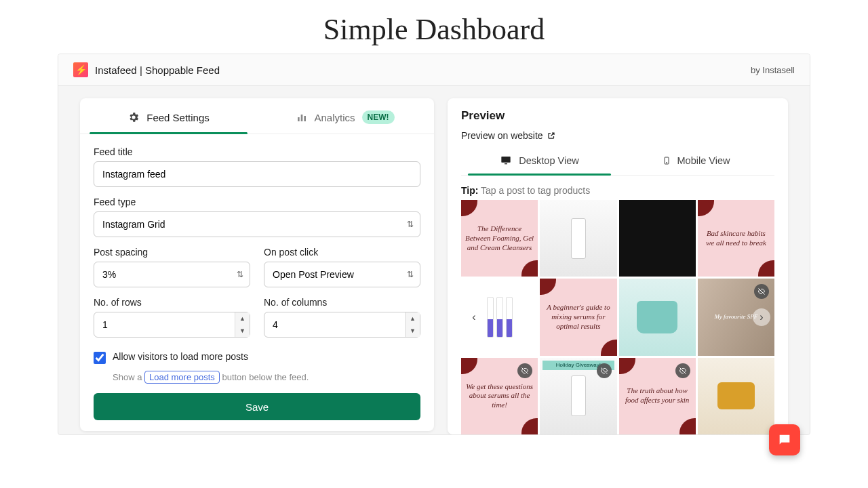 This screenshot has height=488, width=868. What do you see at coordinates (172, 274) in the screenshot?
I see `post-spacing-select` at bounding box center [172, 274].